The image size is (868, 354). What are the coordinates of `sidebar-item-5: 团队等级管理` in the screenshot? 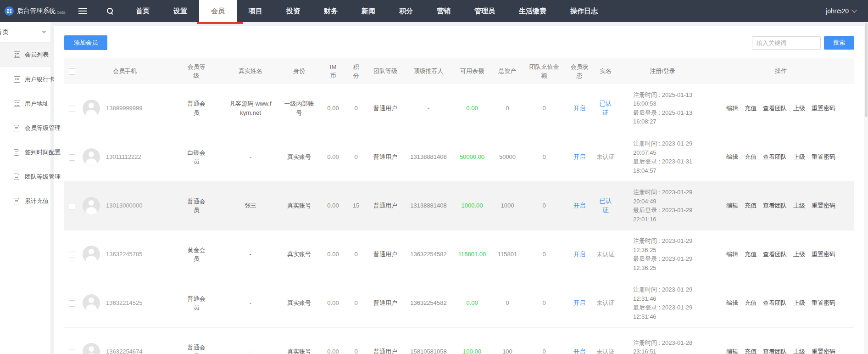 It's located at (25, 176).